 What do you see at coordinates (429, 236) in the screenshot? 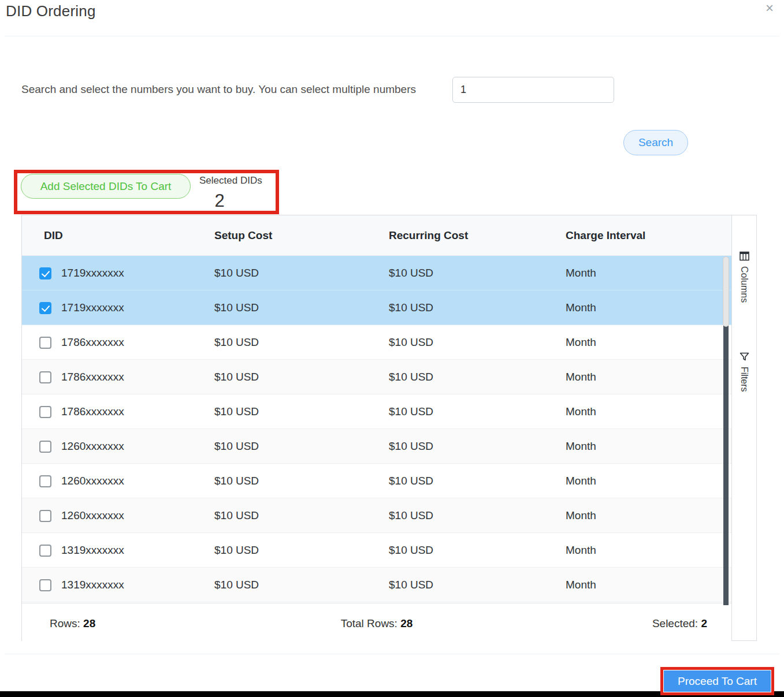
I see `column-header-recurring-cost: Recurring Cost` at bounding box center [429, 236].